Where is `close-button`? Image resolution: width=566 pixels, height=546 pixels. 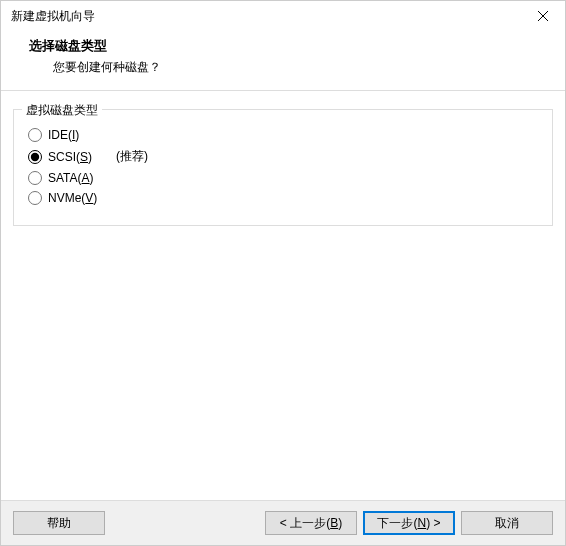 close-button is located at coordinates (542, 16).